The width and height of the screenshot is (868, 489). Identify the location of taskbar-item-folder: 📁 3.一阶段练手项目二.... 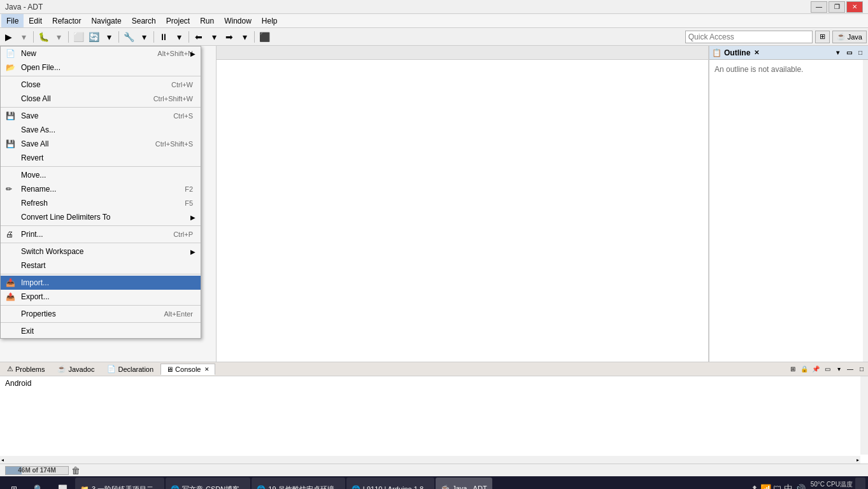
(120, 483).